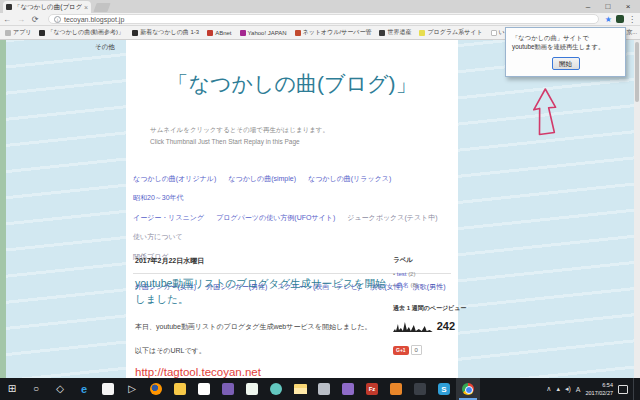  Describe the element at coordinates (21, 20) in the screenshot. I see `forward-icon: →` at that location.